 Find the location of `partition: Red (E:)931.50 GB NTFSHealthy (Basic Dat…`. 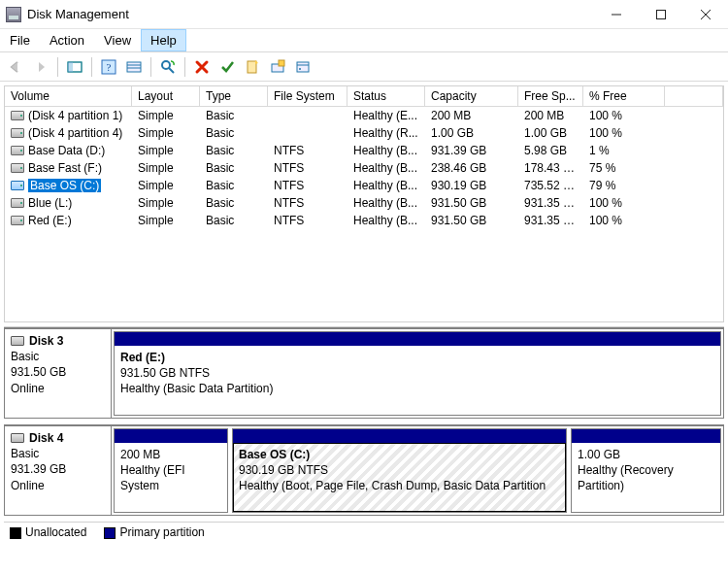

partition: Red (E:)931.50 GB NTFSHealthy (Basic Dat… is located at coordinates (417, 373).